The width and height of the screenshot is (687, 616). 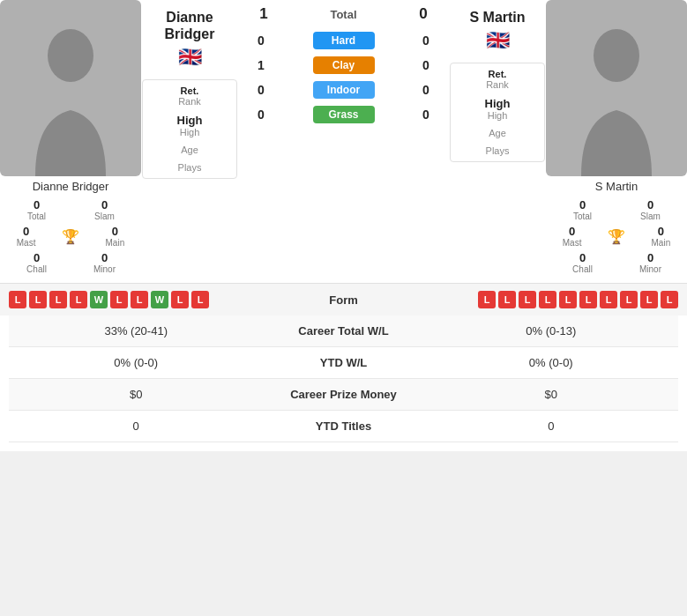 What do you see at coordinates (497, 85) in the screenshot?
I see `right-rank-label: Rank` at bounding box center [497, 85].